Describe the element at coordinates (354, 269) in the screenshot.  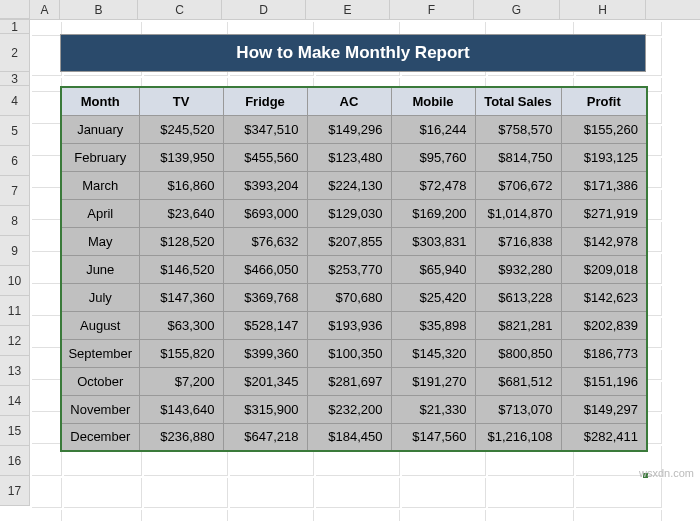
I see `table-row: June$146,520$466,050$253,770$65,940$932,…` at that location.